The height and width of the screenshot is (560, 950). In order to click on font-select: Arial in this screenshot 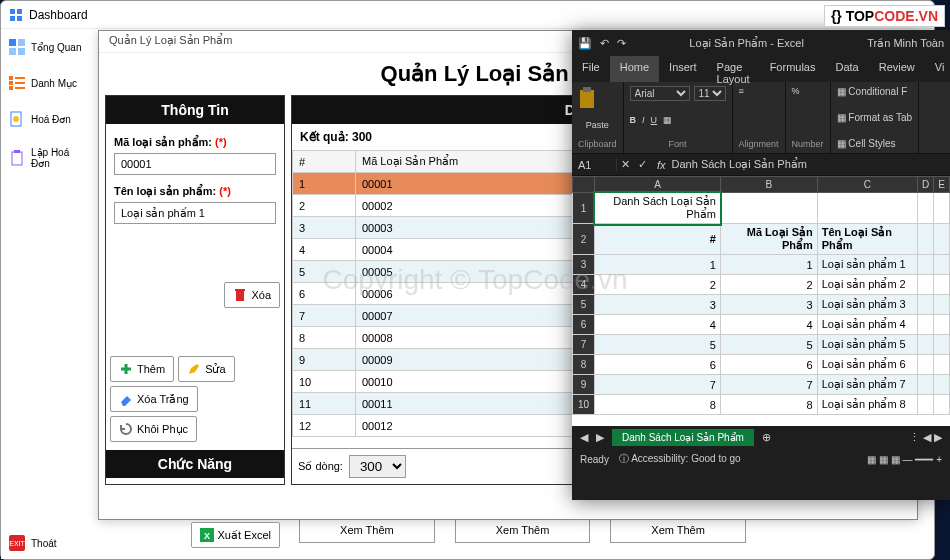, I will do `click(660, 94)`.